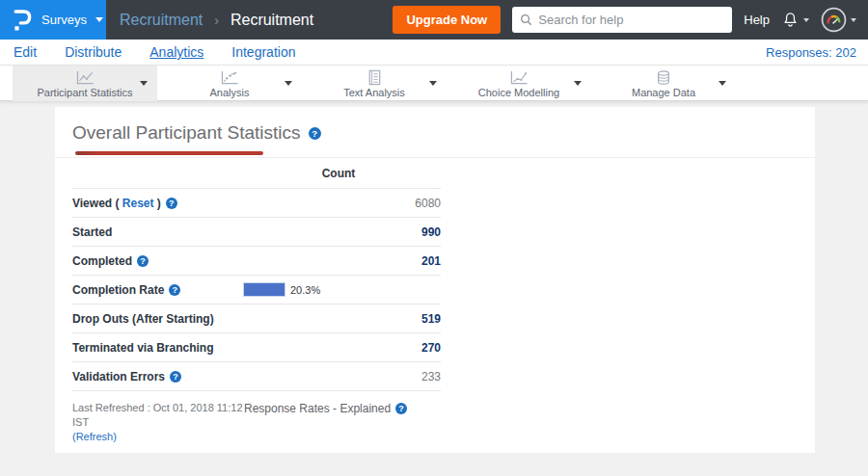 This screenshot has width=868, height=476. What do you see at coordinates (102, 261) in the screenshot?
I see `row-label: Completed` at bounding box center [102, 261].